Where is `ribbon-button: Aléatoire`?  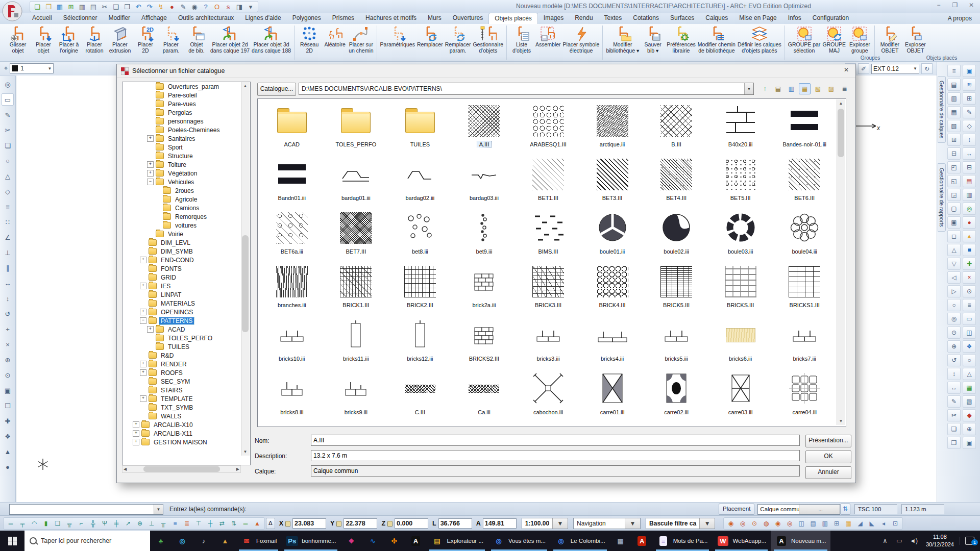 ribbon-button: Aléatoire is located at coordinates (335, 43).